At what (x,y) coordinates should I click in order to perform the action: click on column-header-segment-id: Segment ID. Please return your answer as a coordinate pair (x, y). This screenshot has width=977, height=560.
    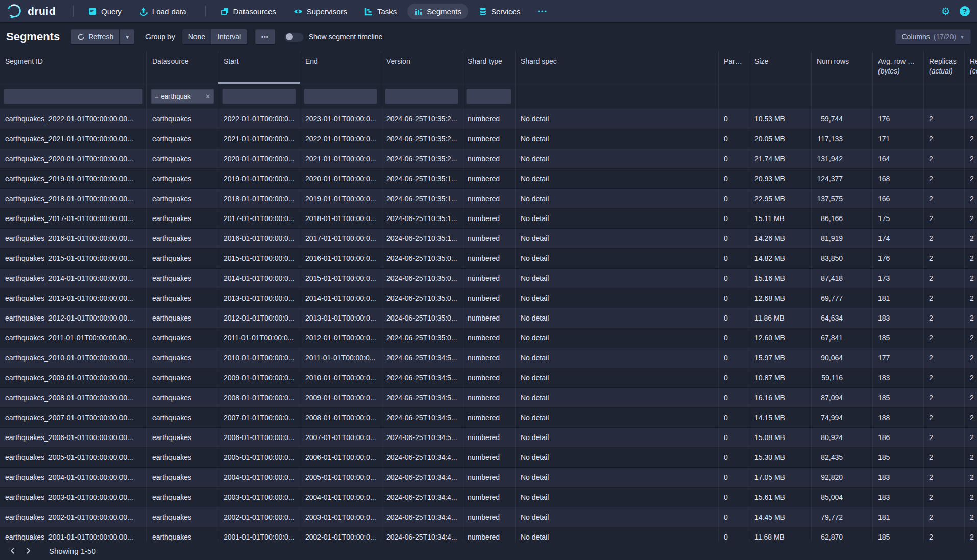
    Looking at the image, I should click on (74, 67).